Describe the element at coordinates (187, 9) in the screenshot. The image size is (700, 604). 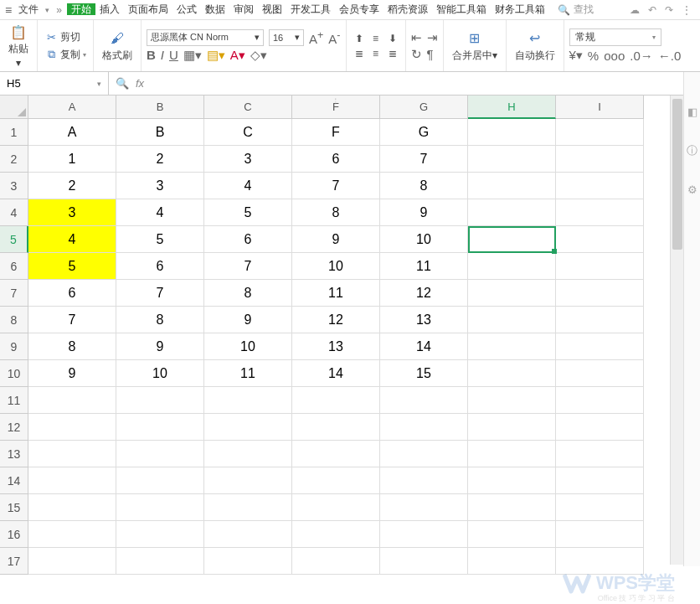
I see `tab-公式: 公式` at that location.